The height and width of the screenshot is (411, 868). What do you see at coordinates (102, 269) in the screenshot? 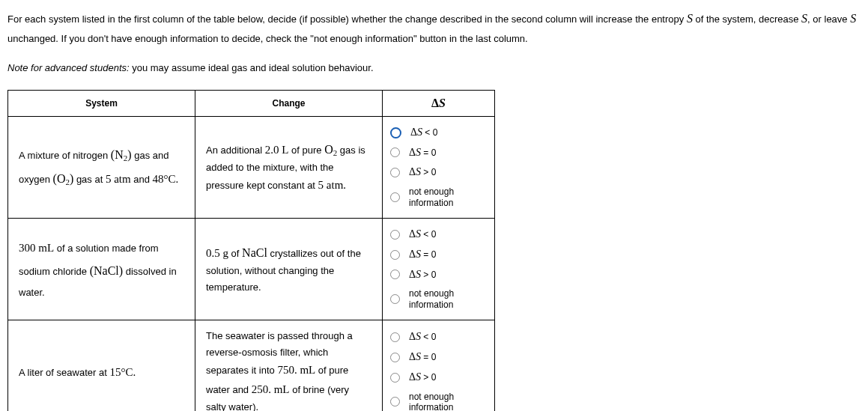
I see `system-cell: 300 mL of a solution made from sodium ch…` at bounding box center [102, 269].